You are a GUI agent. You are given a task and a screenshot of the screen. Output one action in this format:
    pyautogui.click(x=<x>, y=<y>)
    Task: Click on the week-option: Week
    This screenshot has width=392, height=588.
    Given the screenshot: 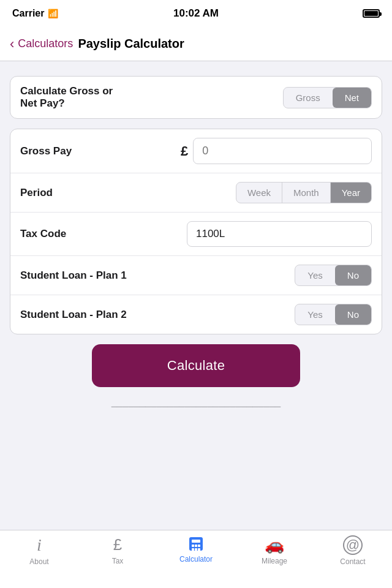 What is the action you would take?
    pyautogui.click(x=260, y=192)
    